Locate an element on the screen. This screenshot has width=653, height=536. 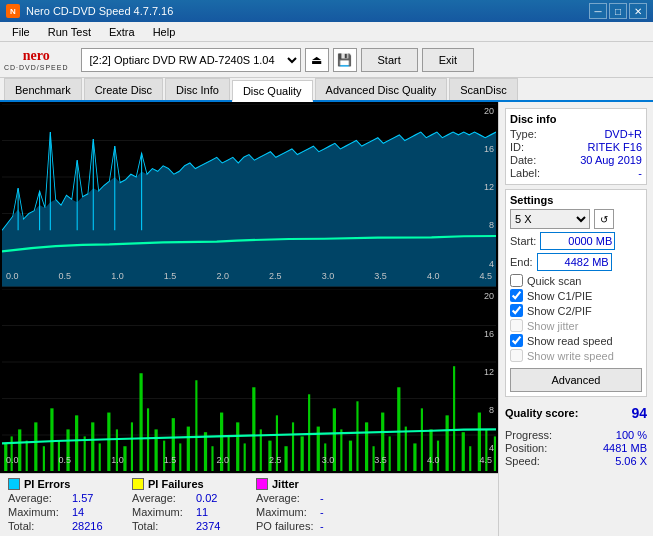
chart2-x-1.0: 1.0 is located at coordinates (118, 463).